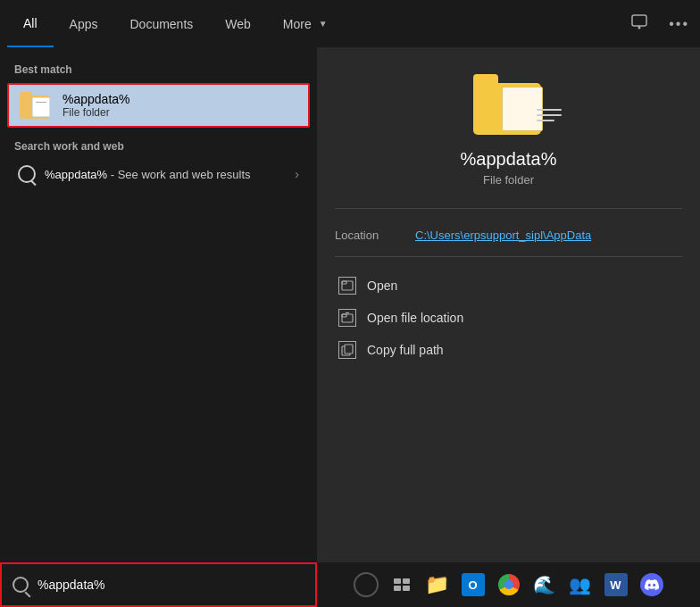 The height and width of the screenshot is (607, 700). I want to click on copy-path-label: Copy full path, so click(405, 350).